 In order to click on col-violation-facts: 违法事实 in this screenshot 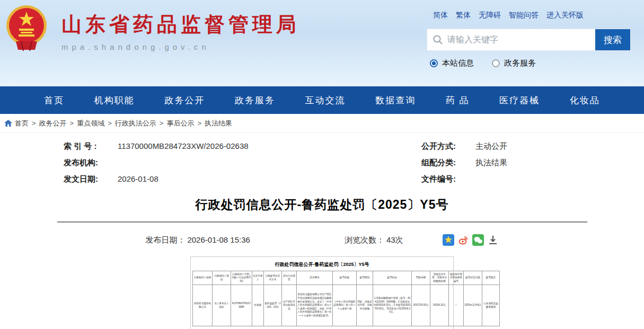, I will do `click(315, 278)`.